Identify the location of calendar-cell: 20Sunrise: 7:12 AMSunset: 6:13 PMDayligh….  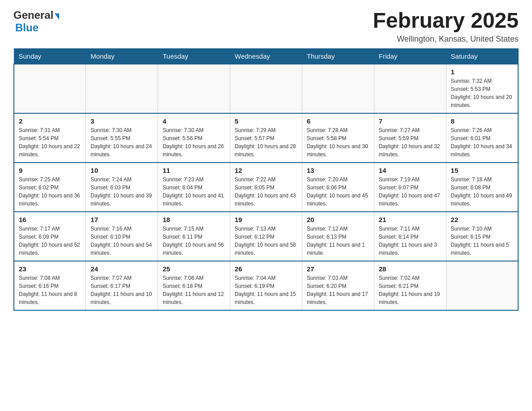
(338, 236).